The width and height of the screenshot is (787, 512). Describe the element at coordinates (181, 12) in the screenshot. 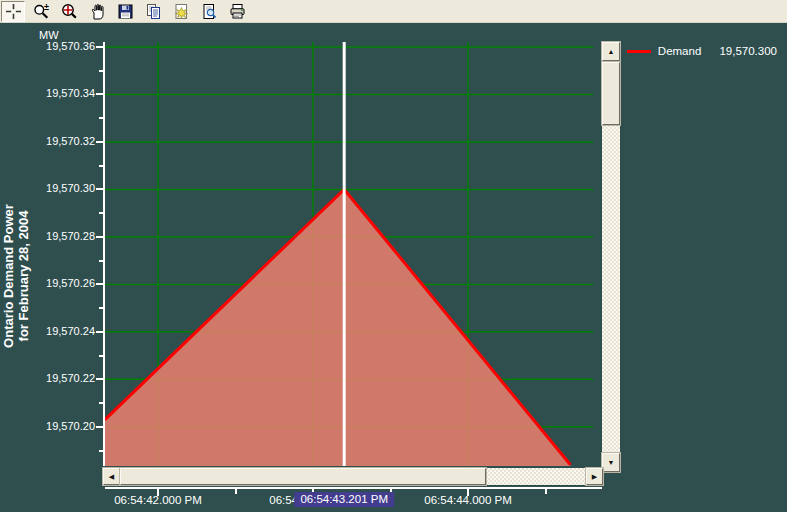

I see `export-image-button` at that location.